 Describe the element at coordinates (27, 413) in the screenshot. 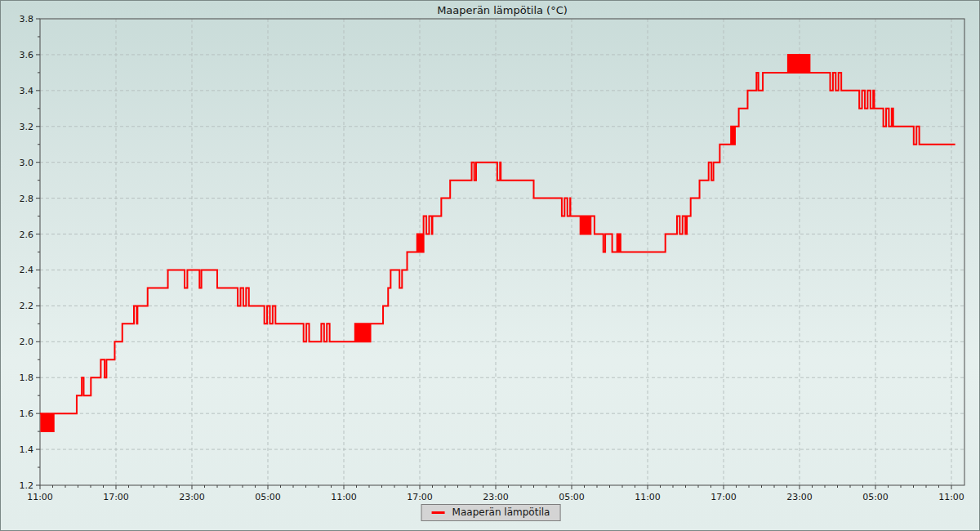

I see `y-tick-label: 1.6` at that location.